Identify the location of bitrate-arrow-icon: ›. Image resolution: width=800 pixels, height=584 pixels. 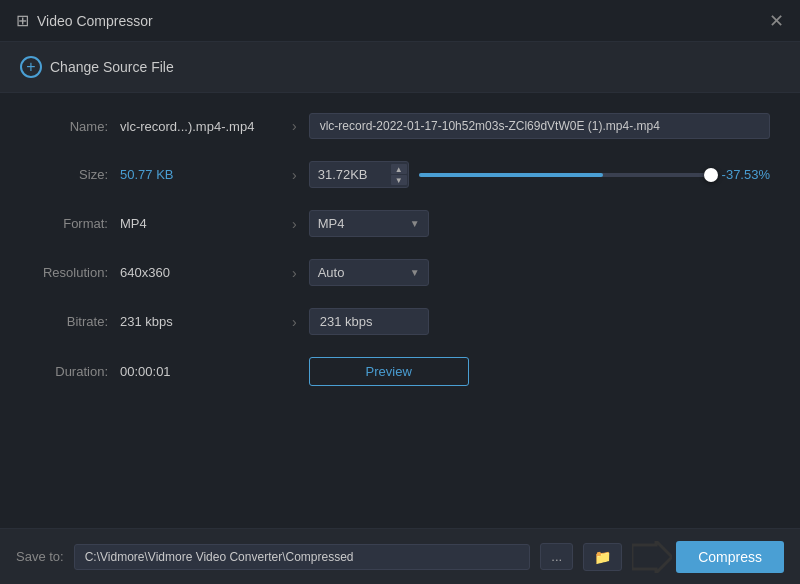
(294, 322).